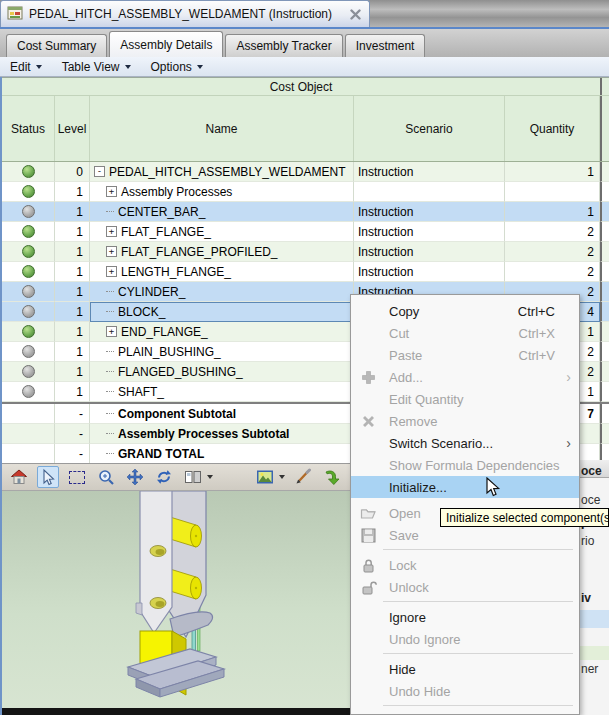 This screenshot has height=715, width=609. What do you see at coordinates (552, 128) in the screenshot?
I see `column-header-quantity: Quantity` at bounding box center [552, 128].